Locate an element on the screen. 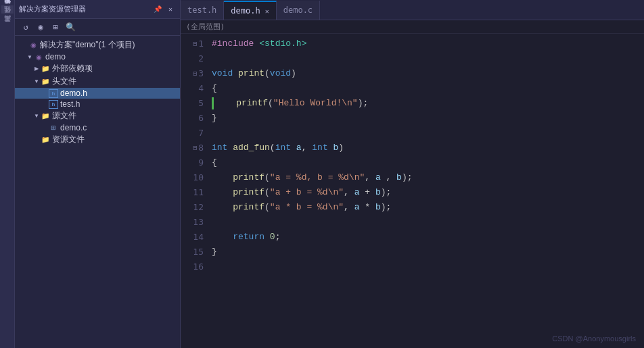 The height and width of the screenshot is (348, 644). line-num-3: ⊟ 3 is located at coordinates (195, 74).